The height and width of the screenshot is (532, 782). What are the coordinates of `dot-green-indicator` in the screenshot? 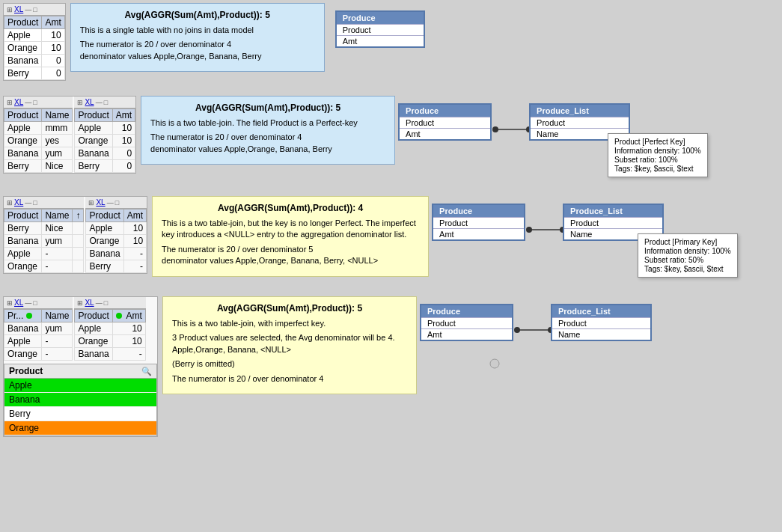 It's located at (29, 316).